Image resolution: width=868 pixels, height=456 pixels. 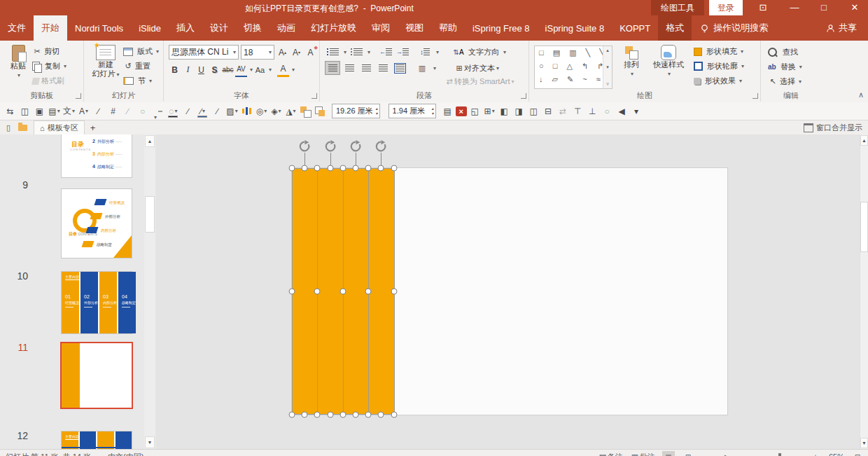 What do you see at coordinates (475, 111) in the screenshot?
I see `selection-pane-icon: ◱` at bounding box center [475, 111].